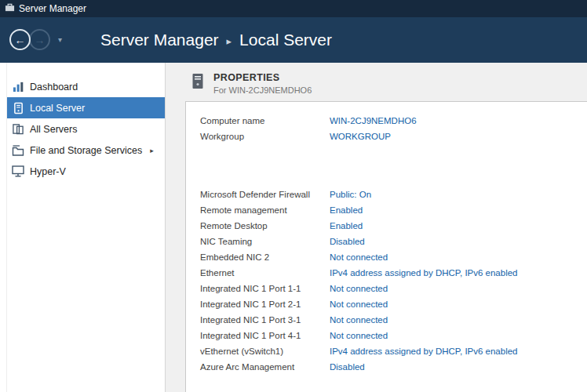 The height and width of the screenshot is (392, 587). What do you see at coordinates (20, 40) in the screenshot?
I see `back-arrow-icon: ←` at bounding box center [20, 40].